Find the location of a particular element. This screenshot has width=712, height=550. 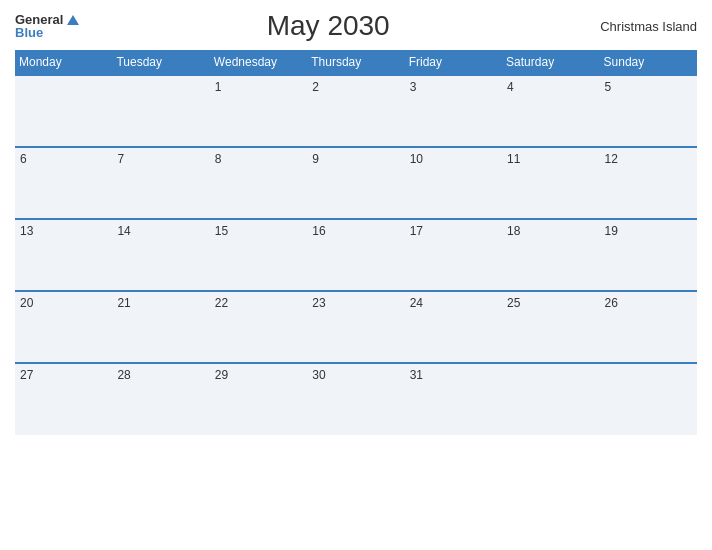

calendar-day-cell: 16 is located at coordinates (356, 255).